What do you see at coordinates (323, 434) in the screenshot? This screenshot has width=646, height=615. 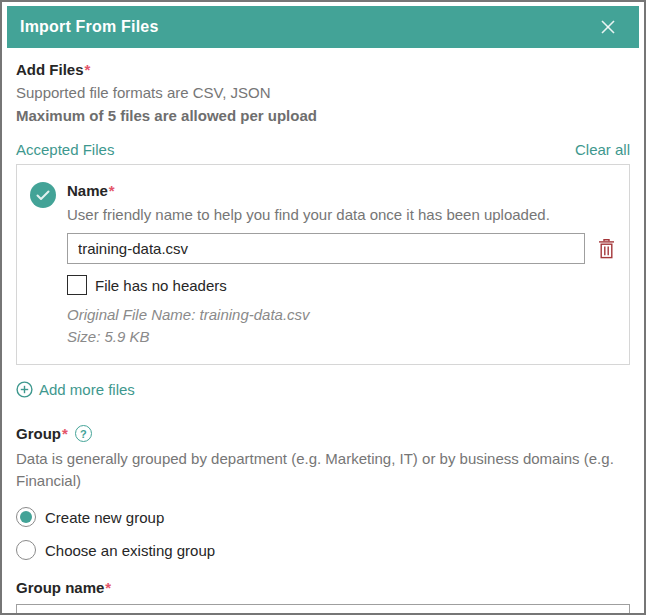 I see `group-heading: Group* ?` at bounding box center [323, 434].